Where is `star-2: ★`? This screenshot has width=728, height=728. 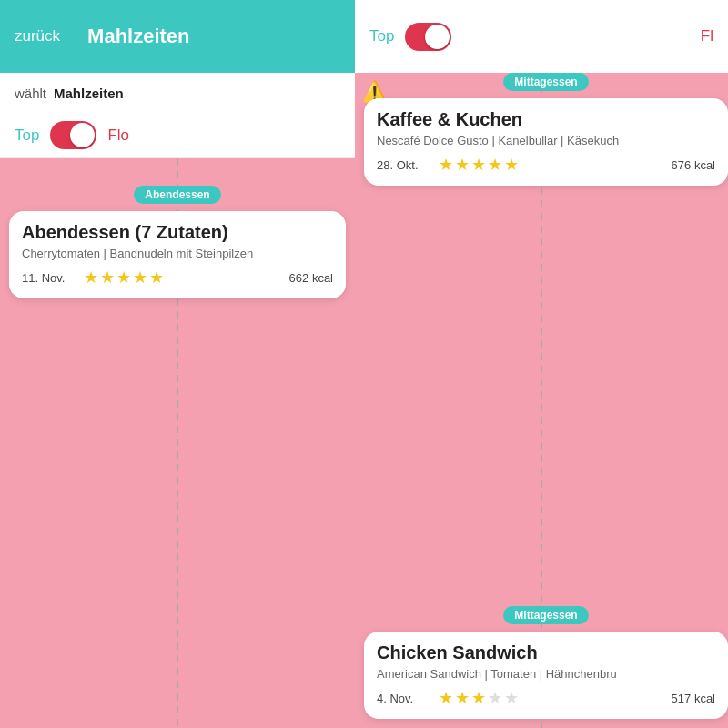 star-2: ★ is located at coordinates (107, 278).